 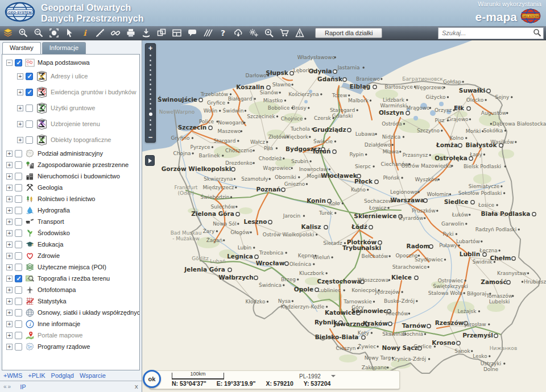 I want to click on layer-label: Obiekty topograficzne, so click(x=81, y=140).